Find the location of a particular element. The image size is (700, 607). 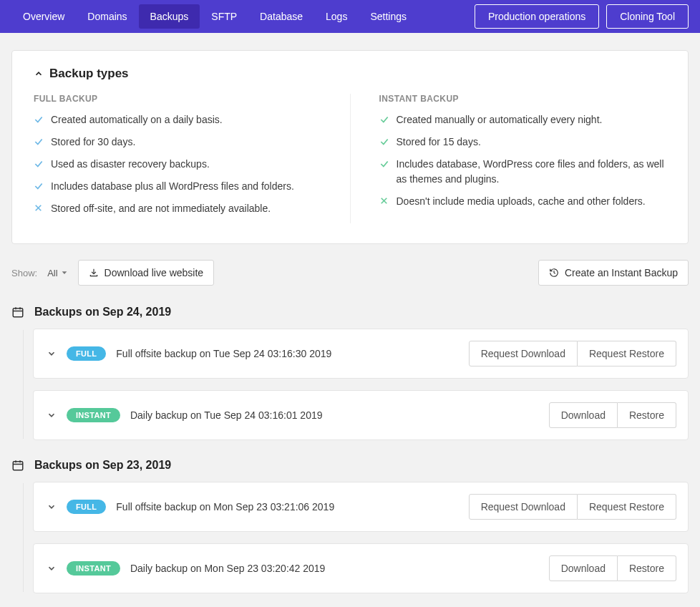

nav-tab-backups: Backups is located at coordinates (170, 16).